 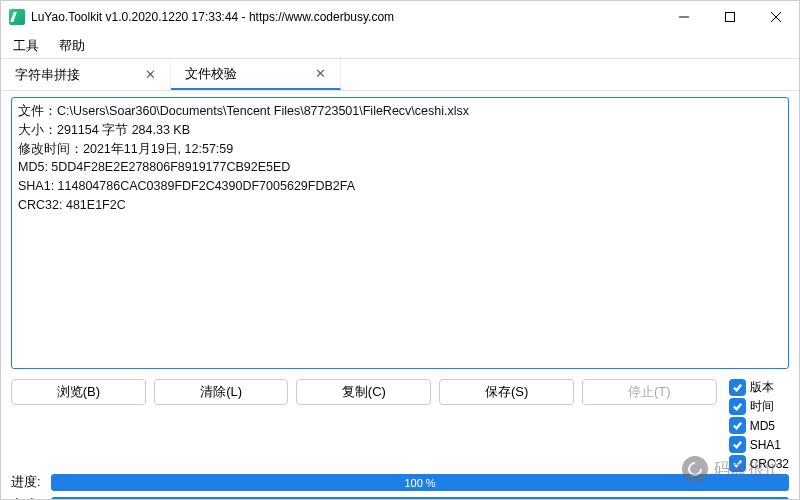 What do you see at coordinates (776, 17) in the screenshot?
I see `close-button` at bounding box center [776, 17].